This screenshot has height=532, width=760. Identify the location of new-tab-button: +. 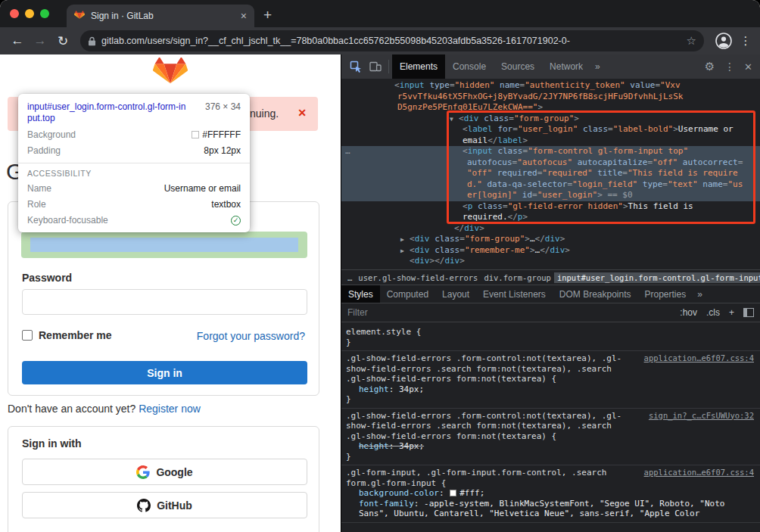
(268, 15).